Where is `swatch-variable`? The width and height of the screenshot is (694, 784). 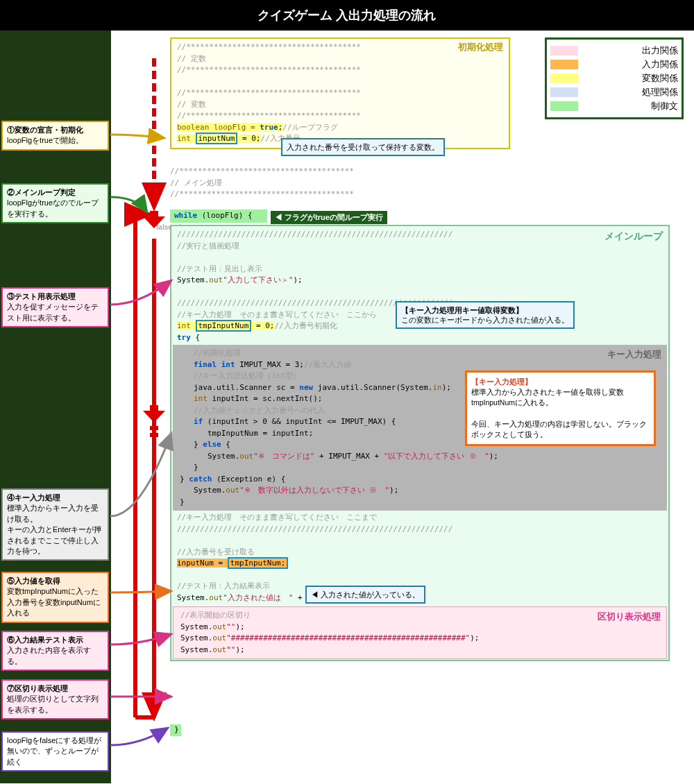 swatch-variable is located at coordinates (564, 78).